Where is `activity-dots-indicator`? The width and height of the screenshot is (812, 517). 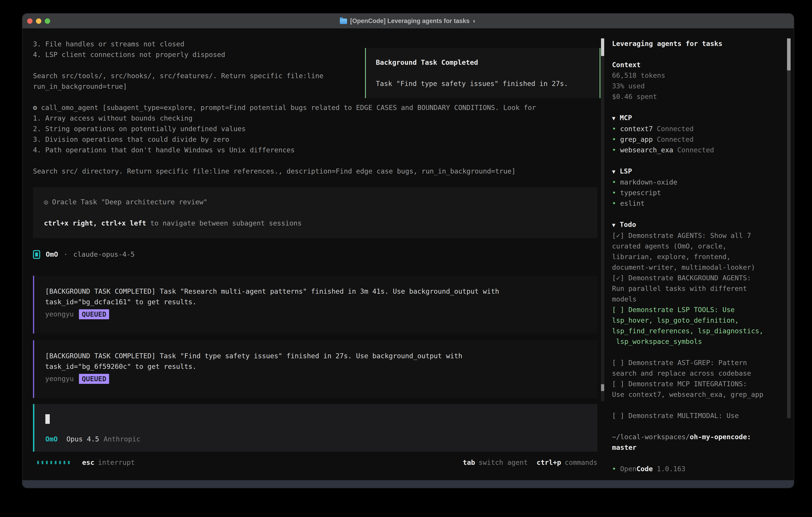 activity-dots-indicator is located at coordinates (53, 463).